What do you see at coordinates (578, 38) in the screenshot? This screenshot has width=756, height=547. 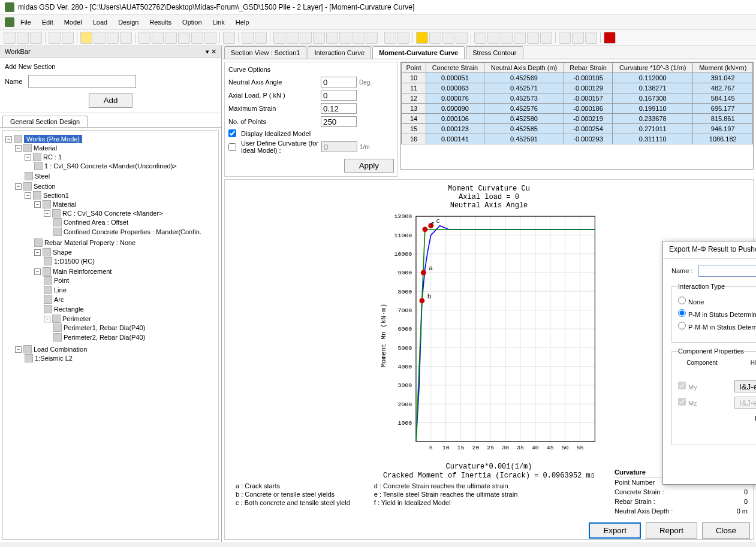 I see `toolbar-misc2-icon` at bounding box center [578, 38].